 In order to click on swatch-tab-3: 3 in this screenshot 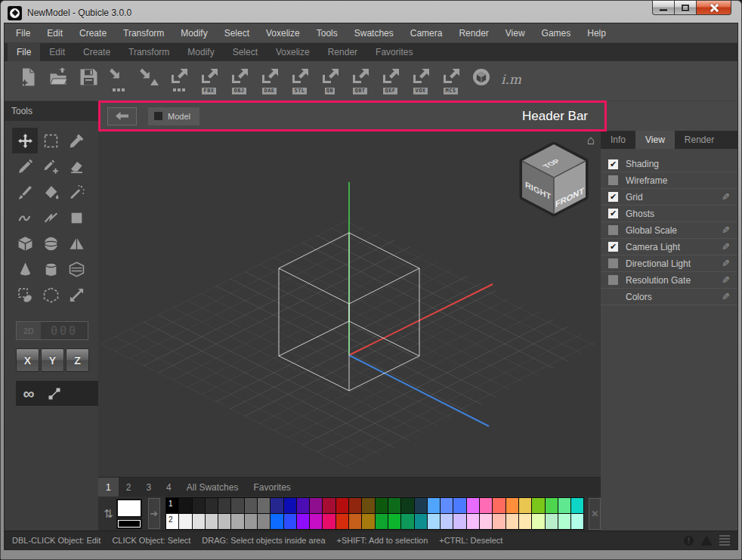, I will do `click(148, 487)`.